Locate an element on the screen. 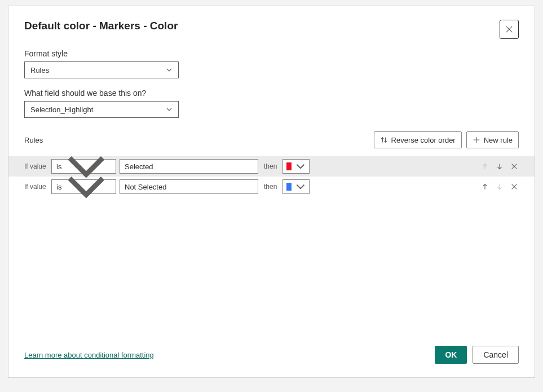 This screenshot has height=392, width=543. footer-buttons: OK Cancel is located at coordinates (477, 355).